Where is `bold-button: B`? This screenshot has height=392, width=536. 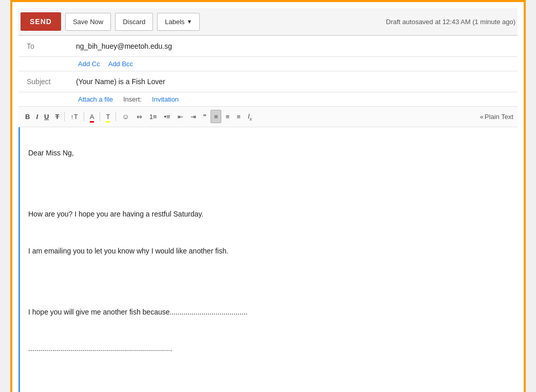
bold-button: B is located at coordinates (28, 117).